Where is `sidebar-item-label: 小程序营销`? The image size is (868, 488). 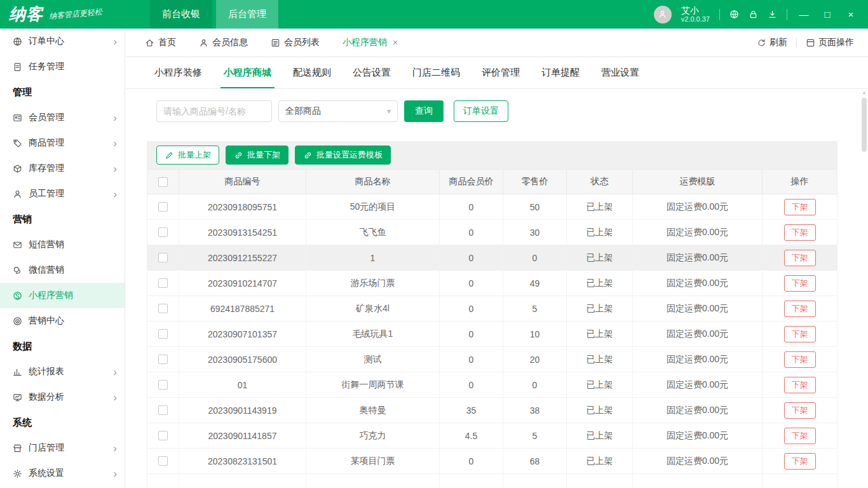
sidebar-item-label: 小程序营销 is located at coordinates (51, 295).